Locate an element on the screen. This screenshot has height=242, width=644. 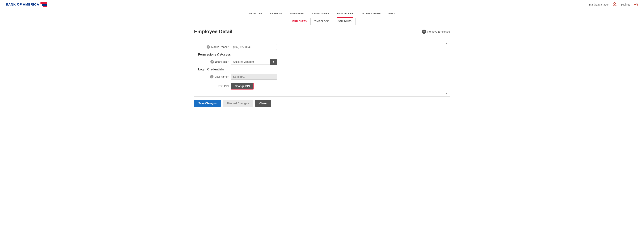
username-input is located at coordinates (254, 76).